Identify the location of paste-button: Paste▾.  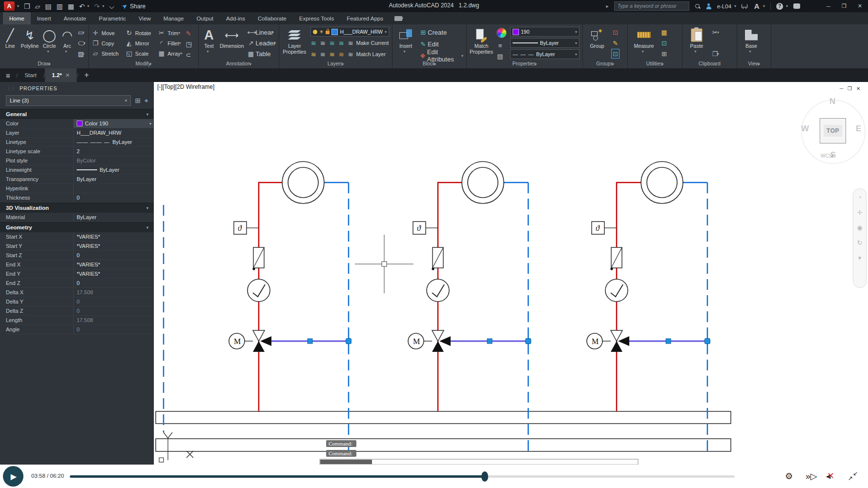
(697, 41).